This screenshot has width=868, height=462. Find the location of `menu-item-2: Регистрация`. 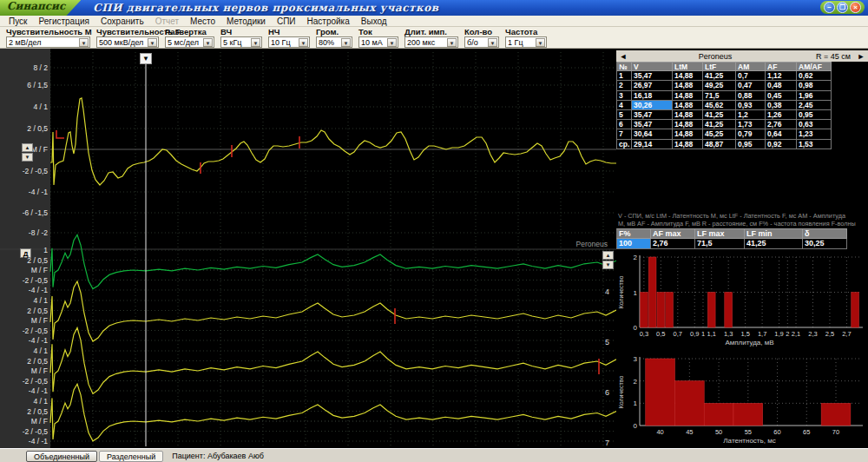

menu-item-2: Регистрация is located at coordinates (63, 21).